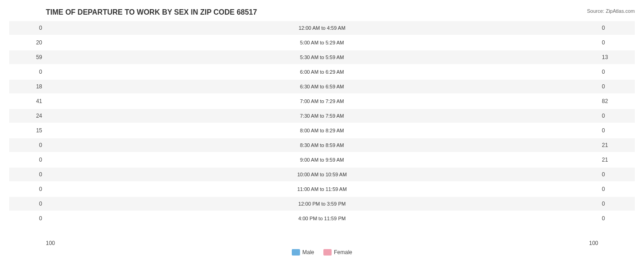  I want to click on female-value: 82, so click(617, 101).